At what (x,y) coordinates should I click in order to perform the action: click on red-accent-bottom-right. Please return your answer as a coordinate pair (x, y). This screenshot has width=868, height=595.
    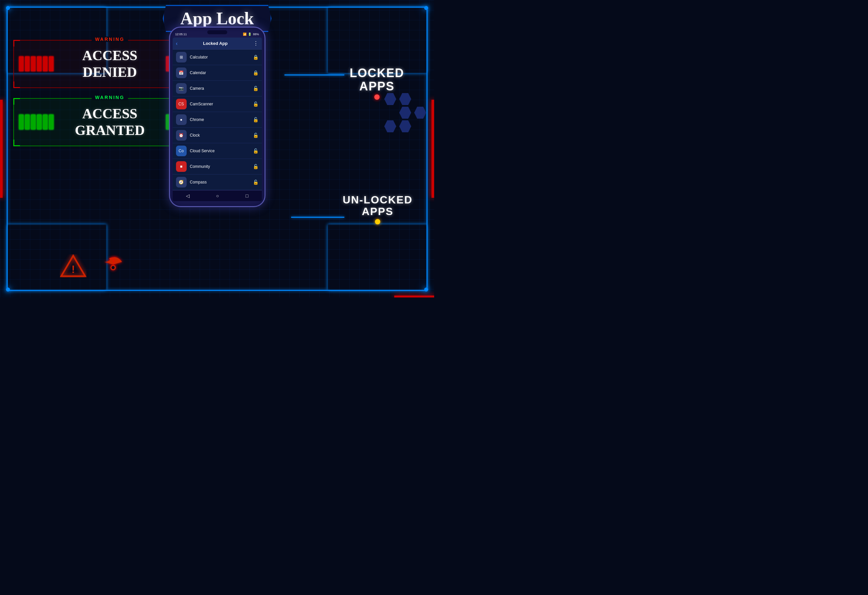
    Looking at the image, I should click on (414, 296).